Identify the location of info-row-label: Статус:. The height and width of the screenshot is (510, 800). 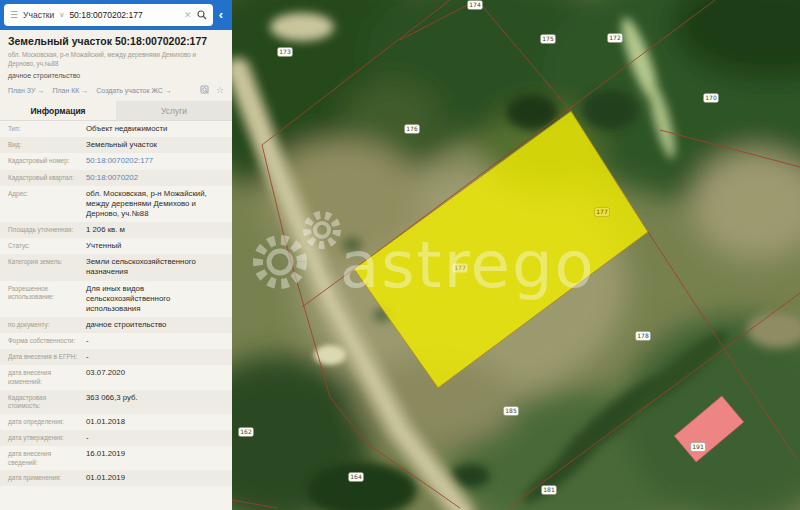
(44, 246).